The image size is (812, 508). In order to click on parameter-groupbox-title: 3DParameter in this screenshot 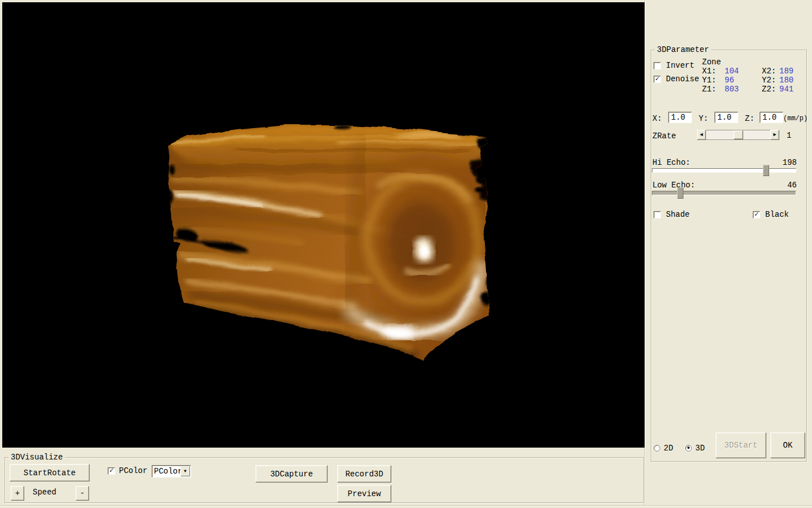, I will do `click(683, 50)`.